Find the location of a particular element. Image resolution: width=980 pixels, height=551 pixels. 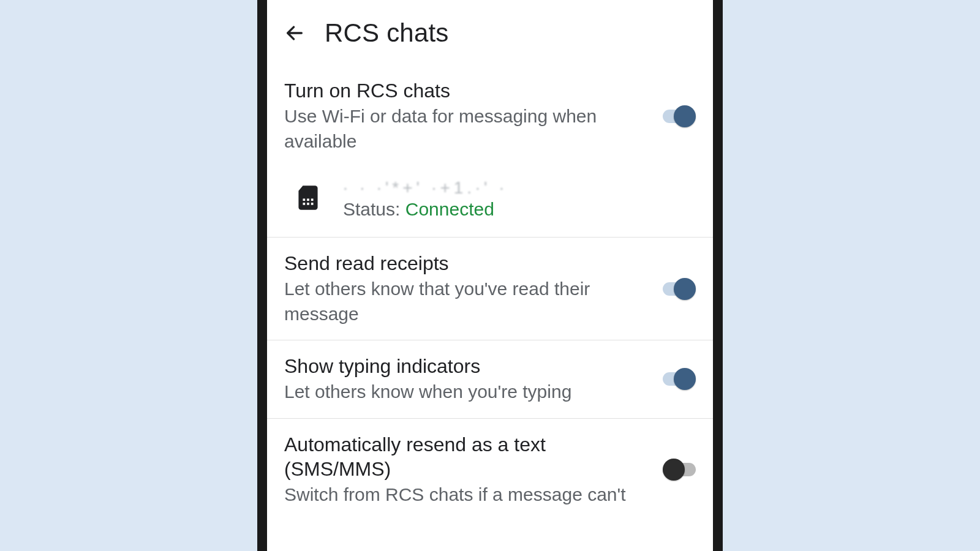

setting-read-receipts: Send read receipts Let others know that … is located at coordinates (490, 289).